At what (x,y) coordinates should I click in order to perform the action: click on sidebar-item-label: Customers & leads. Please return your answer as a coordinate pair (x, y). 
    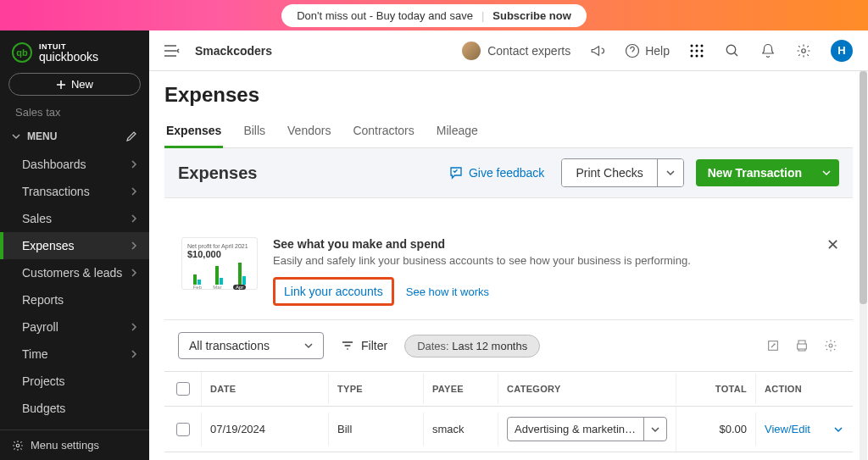
    Looking at the image, I should click on (72, 273).